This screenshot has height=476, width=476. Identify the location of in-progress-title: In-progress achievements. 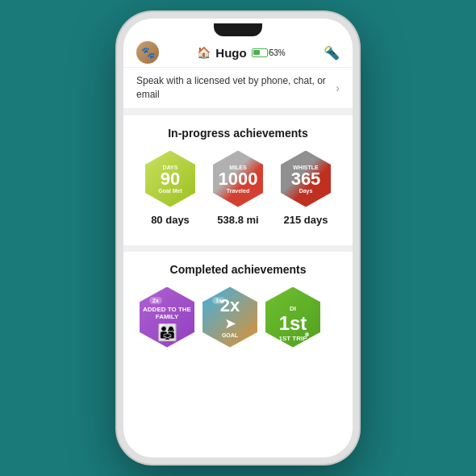
(238, 133).